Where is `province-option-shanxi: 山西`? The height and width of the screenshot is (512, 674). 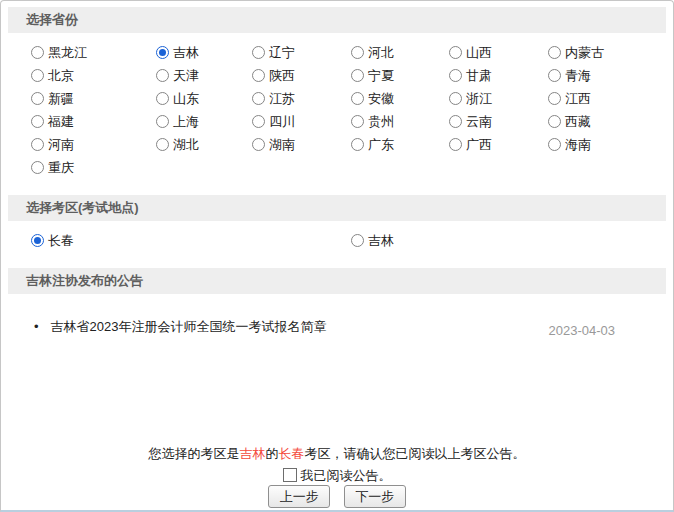 province-option-shanxi: 山西 is located at coordinates (498, 52).